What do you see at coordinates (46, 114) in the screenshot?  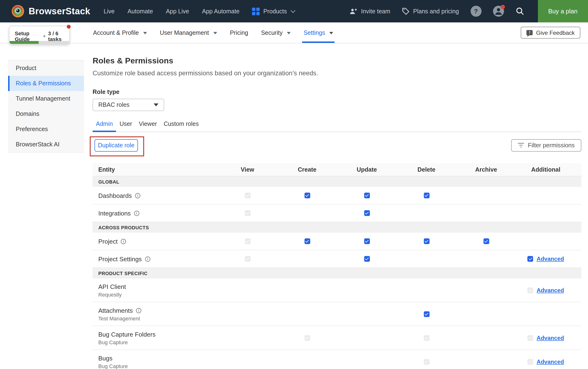 I see `sidebar-item-domains: Domains` at bounding box center [46, 114].